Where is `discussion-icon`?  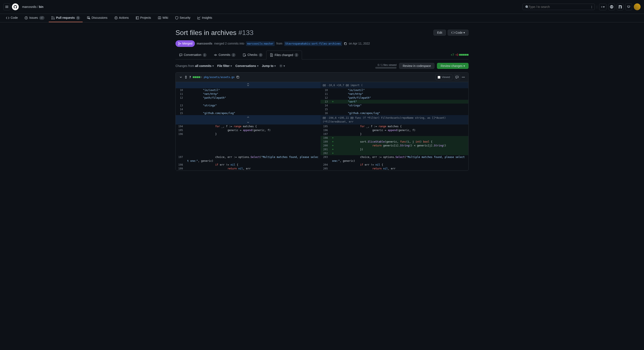
discussion-icon is located at coordinates (88, 18).